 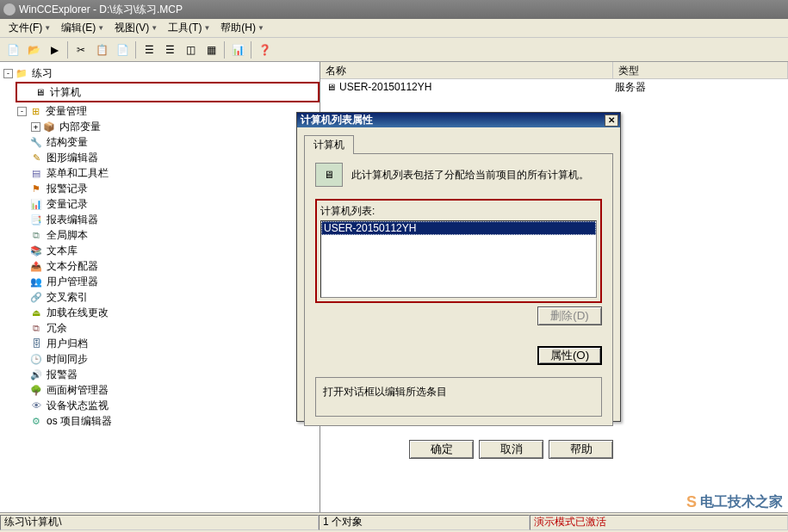 What do you see at coordinates (67, 236) in the screenshot?
I see `tree-script: 全局脚本` at bounding box center [67, 236].